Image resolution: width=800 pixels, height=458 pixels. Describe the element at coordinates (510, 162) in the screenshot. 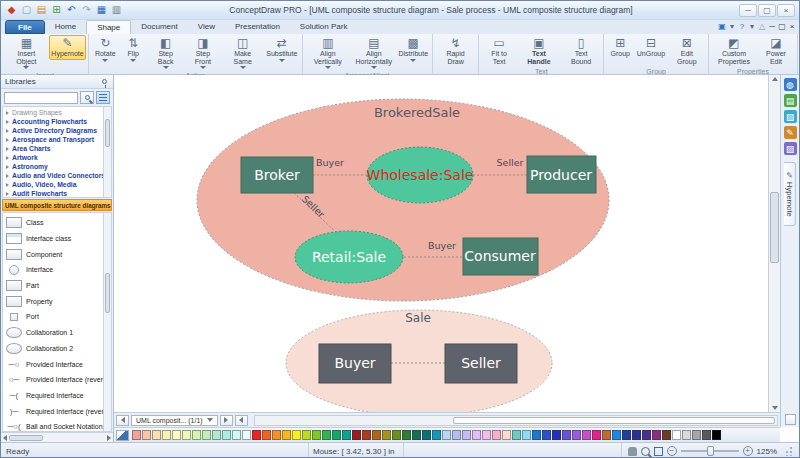

I see `seller-role-label: Seller` at that location.